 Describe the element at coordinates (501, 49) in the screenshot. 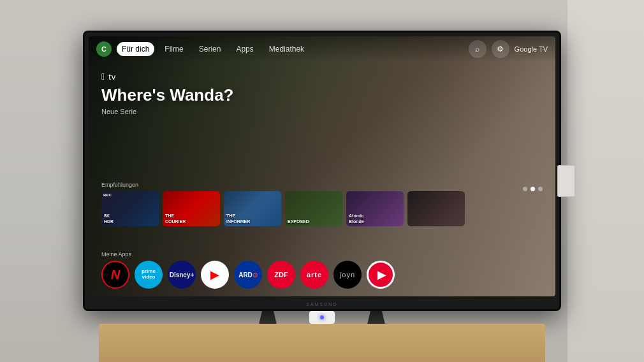

I see `settings-icon: ⚙` at that location.